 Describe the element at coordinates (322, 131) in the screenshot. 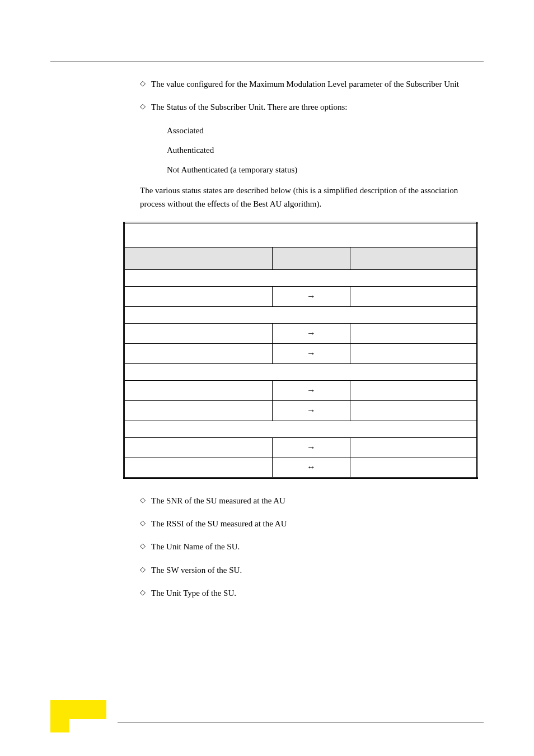

I see `sub-item: Associated` at that location.